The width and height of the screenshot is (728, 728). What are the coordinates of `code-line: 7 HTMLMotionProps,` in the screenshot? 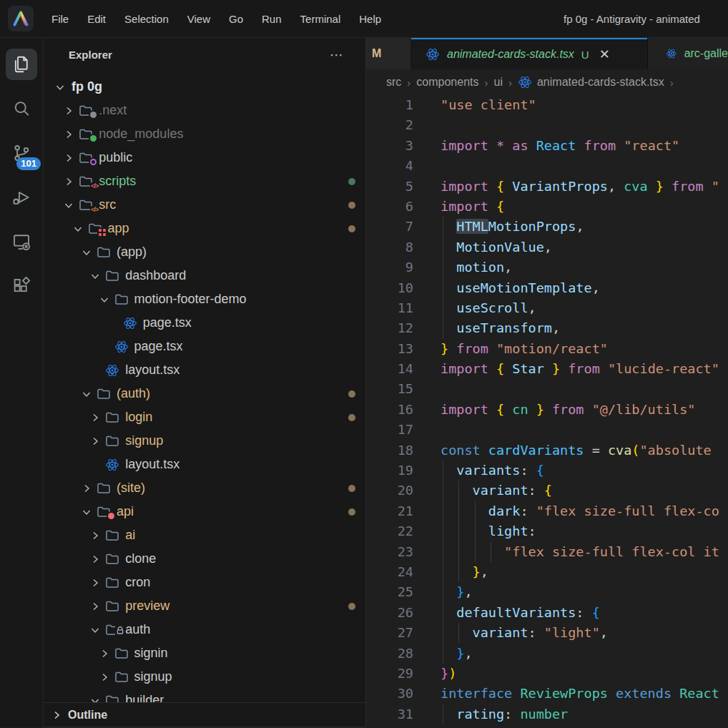 It's located at (547, 227).